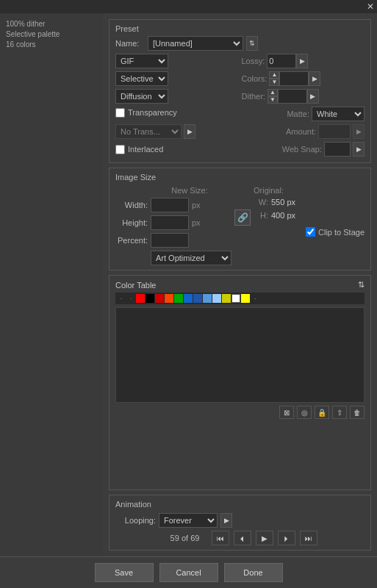  Describe the element at coordinates (51, 35) in the screenshot. I see `left-info: 100% dither Selective palette 16 colors` at that location.